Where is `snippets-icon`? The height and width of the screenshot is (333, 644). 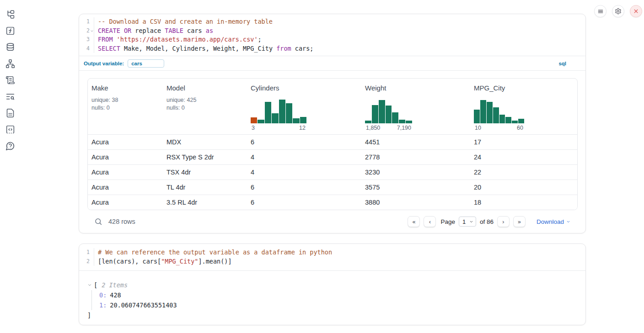
snippets-icon is located at coordinates (10, 130).